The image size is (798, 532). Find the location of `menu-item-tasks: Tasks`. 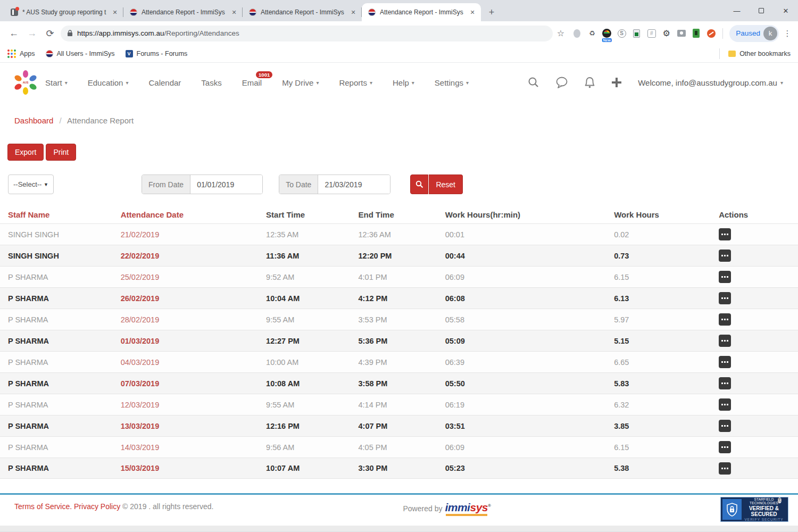

menu-item-tasks: Tasks is located at coordinates (211, 83).